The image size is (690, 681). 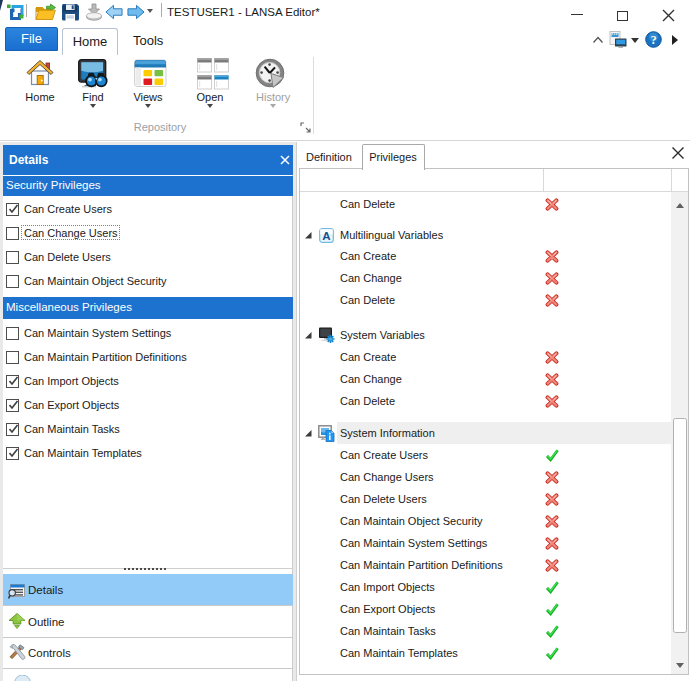 What do you see at coordinates (326, 235) in the screenshot?
I see `svg-text: A` at bounding box center [326, 235].